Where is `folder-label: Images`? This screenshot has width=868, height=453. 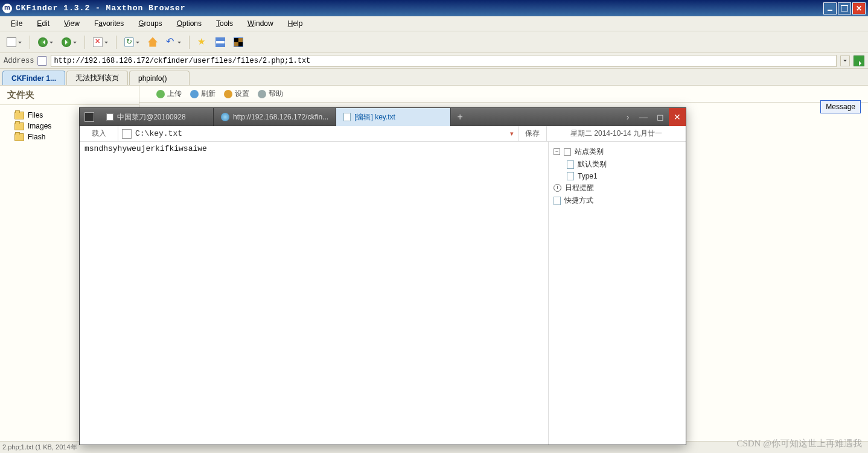
folder-label: Images is located at coordinates (40, 126).